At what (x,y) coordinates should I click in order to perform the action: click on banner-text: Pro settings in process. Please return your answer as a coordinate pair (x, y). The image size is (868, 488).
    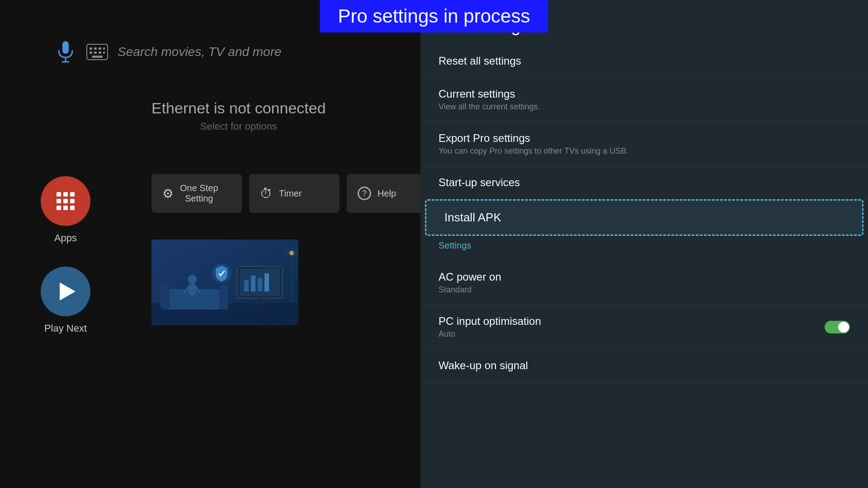
    Looking at the image, I should click on (434, 16).